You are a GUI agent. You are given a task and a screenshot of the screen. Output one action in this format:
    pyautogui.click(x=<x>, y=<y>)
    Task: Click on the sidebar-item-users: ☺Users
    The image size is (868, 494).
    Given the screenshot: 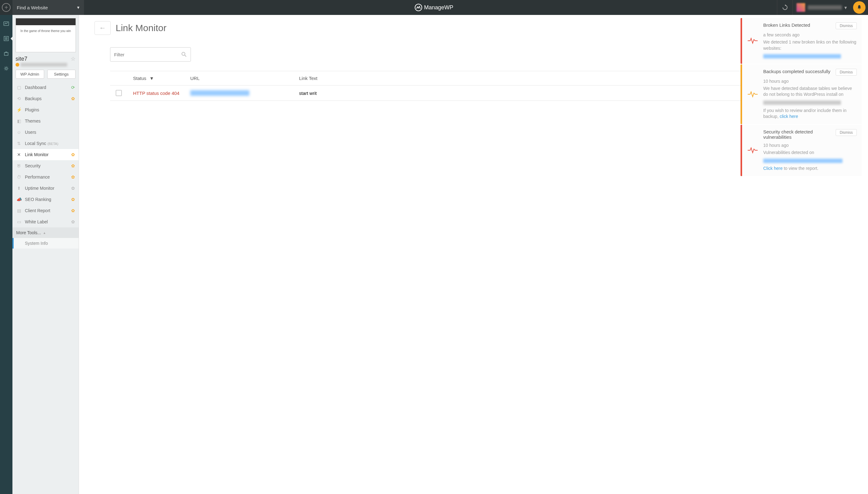 What is the action you would take?
    pyautogui.click(x=45, y=132)
    